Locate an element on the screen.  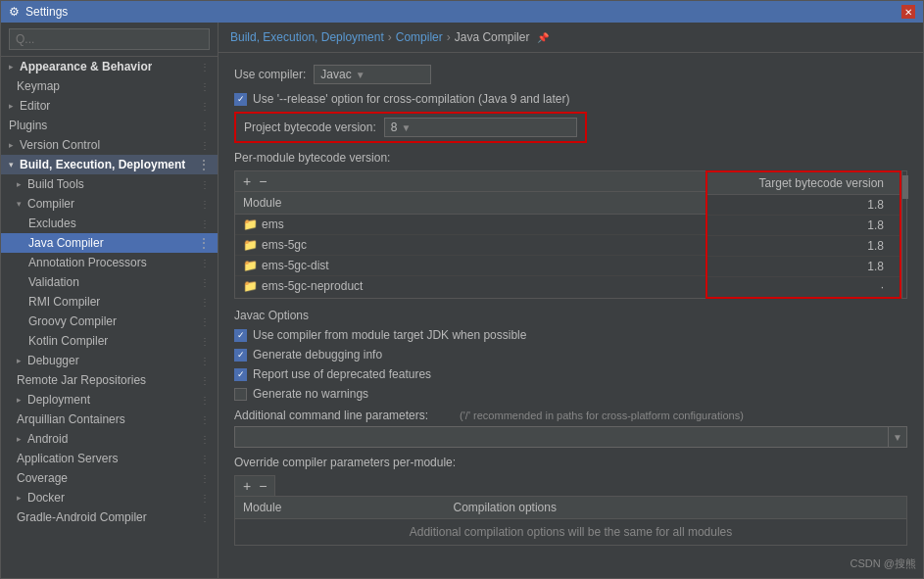
sidebar-label: Validation is located at coordinates (54, 282).